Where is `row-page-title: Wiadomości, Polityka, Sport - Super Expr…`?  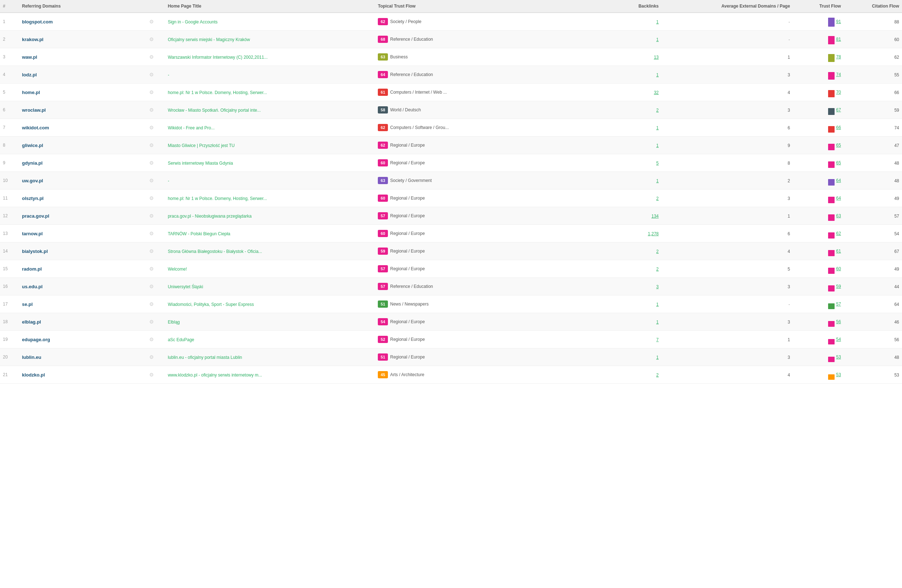
row-page-title: Wiadomości, Polityka, Sport - Super Expr… is located at coordinates (270, 304).